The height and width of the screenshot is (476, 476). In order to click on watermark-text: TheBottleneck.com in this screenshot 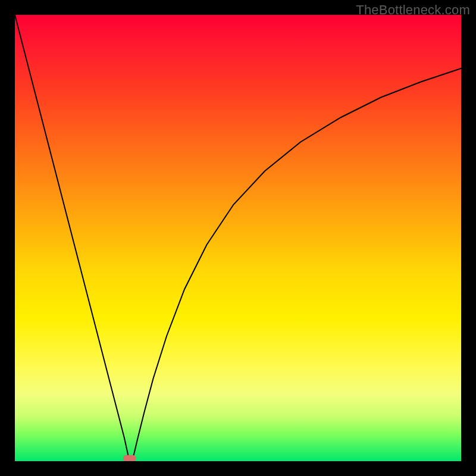, I will do `click(413, 10)`.